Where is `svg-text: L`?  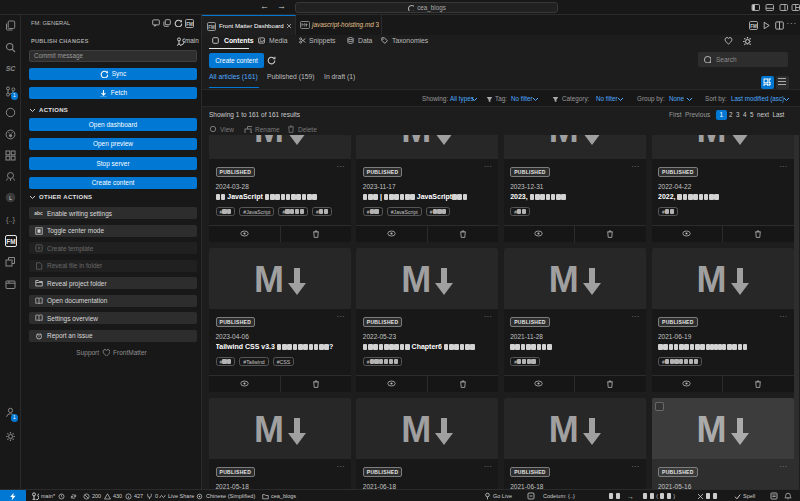 svg-text: L is located at coordinates (10, 198).